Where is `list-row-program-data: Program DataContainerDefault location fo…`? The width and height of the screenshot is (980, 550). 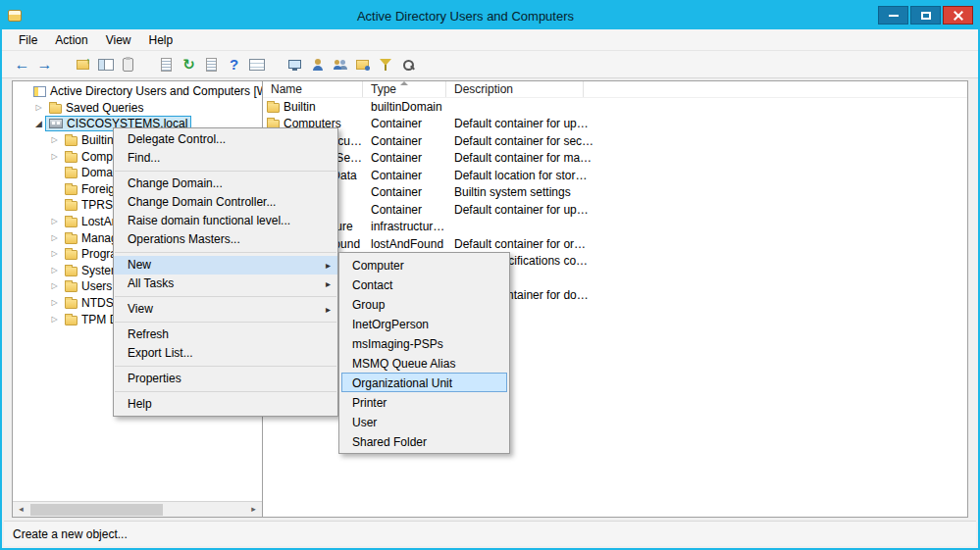
list-row-program-data: Program DataContainerDefault location fo… is located at coordinates (615, 175).